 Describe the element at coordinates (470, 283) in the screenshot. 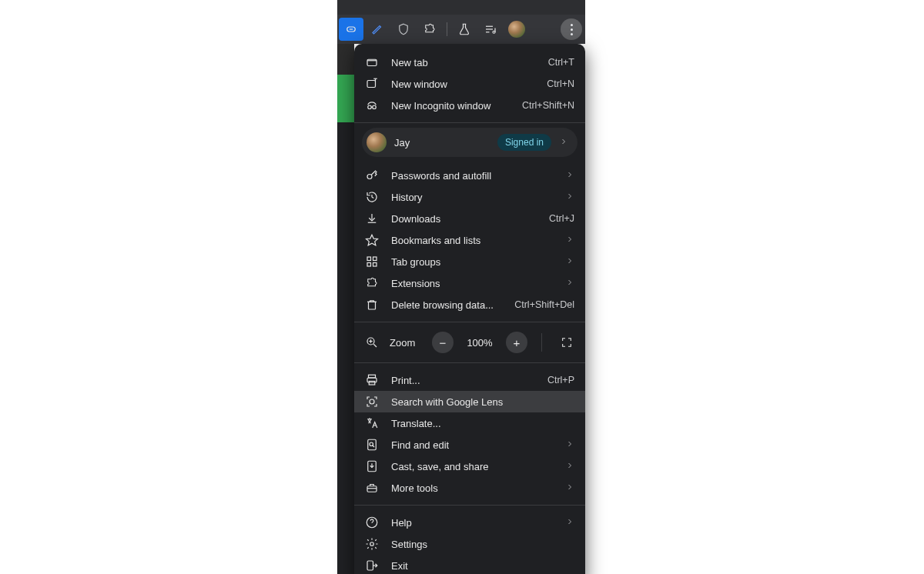

I see `menu-item-extensions: Extensions` at that location.